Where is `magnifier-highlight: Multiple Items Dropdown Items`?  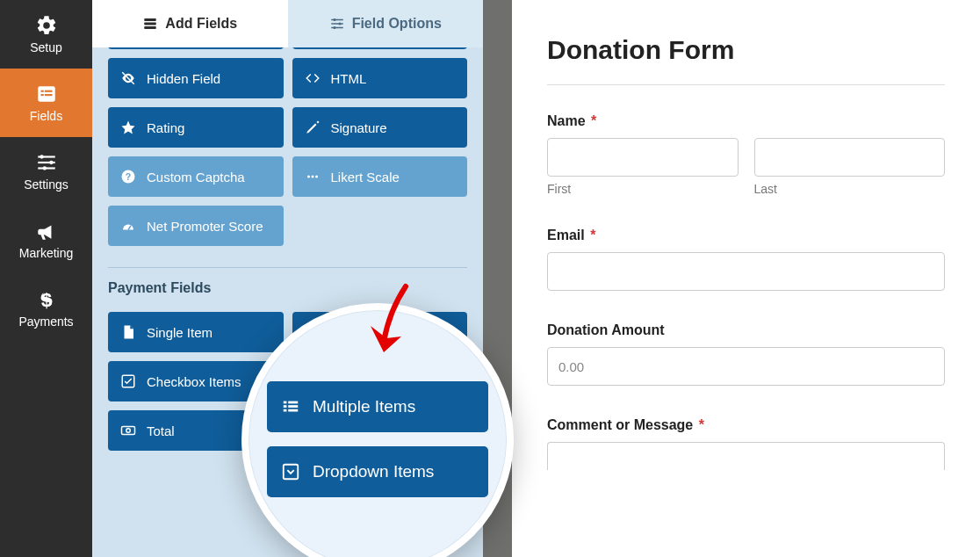 magnifier-highlight: Multiple Items Dropdown Items is located at coordinates (378, 430).